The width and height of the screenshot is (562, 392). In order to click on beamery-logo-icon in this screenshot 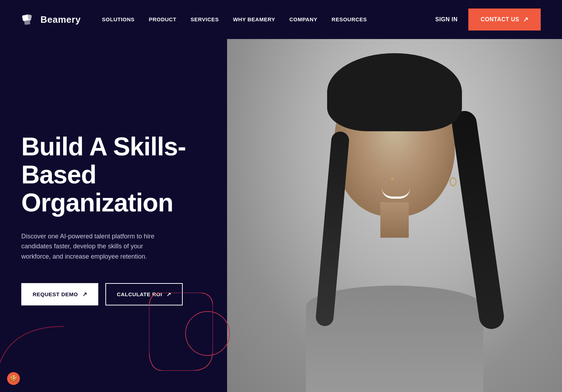, I will do `click(29, 20)`.